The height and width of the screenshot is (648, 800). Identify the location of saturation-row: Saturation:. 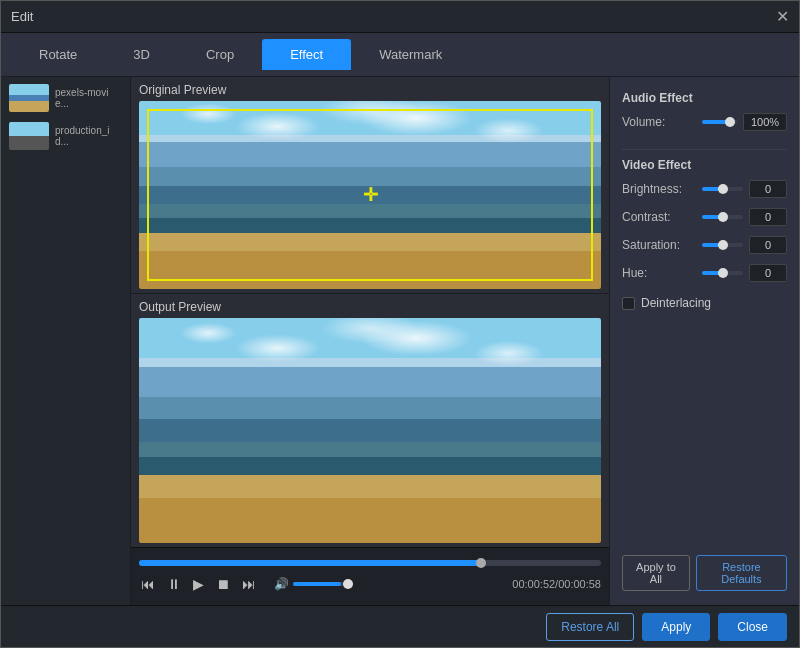
(704, 245).